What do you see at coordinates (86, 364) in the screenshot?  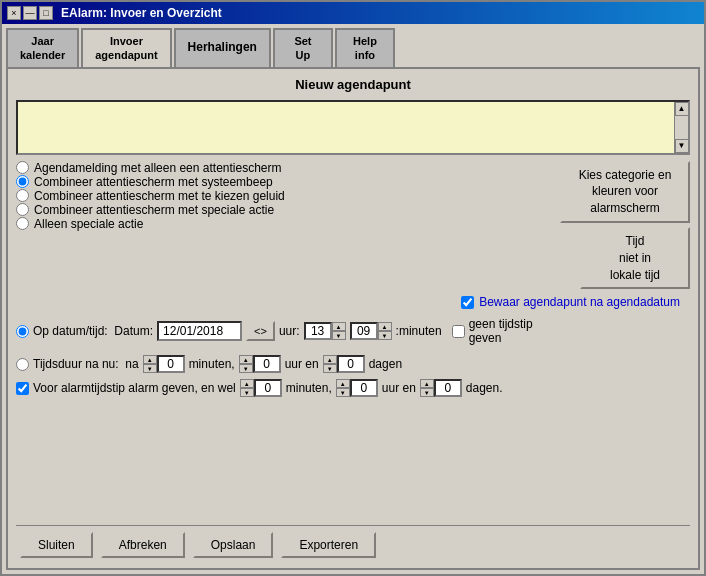 I see `tijdsduur-label: Tijdsduur na nu: na` at bounding box center [86, 364].